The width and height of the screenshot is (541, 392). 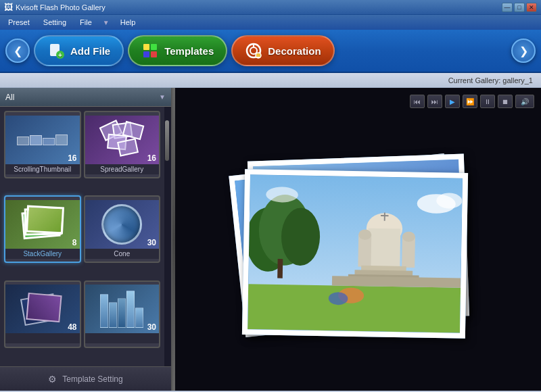 What do you see at coordinates (122, 309) in the screenshot?
I see `template-thumb-6: 30` at bounding box center [122, 309].